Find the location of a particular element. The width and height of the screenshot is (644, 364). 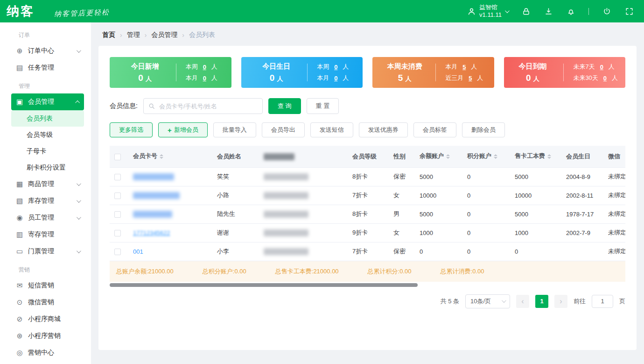

sidebar-item-task-manage: ▤ 任务管理 is located at coordinates (48, 68).